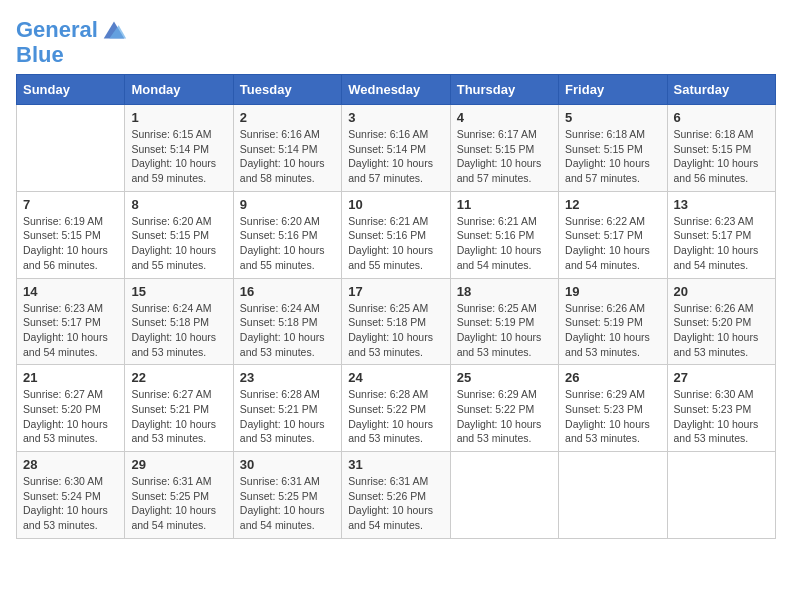 The height and width of the screenshot is (612, 792). What do you see at coordinates (396, 234) in the screenshot?
I see `calendar-week-2: 7Sunrise: 6:19 AMSunset: 5:15 PMDaylight…` at bounding box center [396, 234].